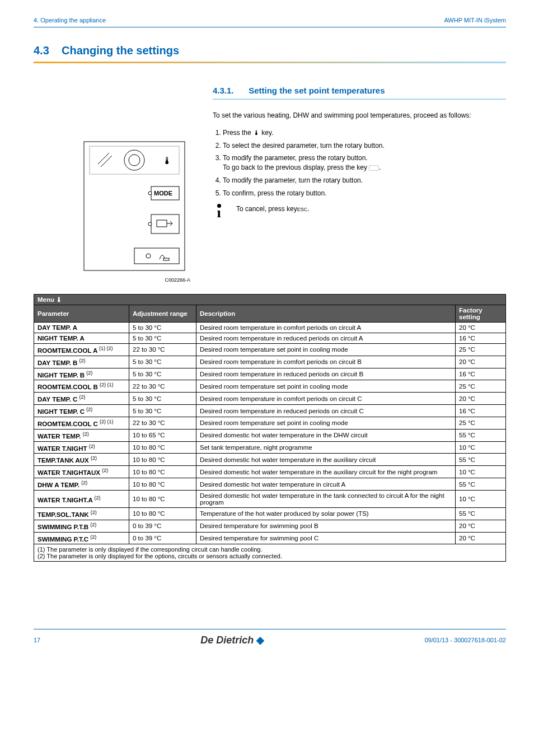 The width and height of the screenshot is (534, 756). I want to click on menu-label: Menu 🌡, so click(270, 300).